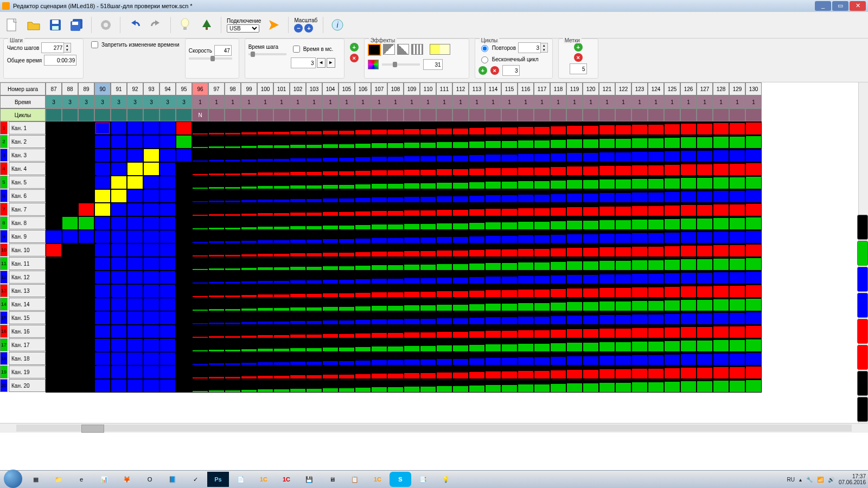 Image resolution: width=868 pixels, height=488 pixels. Describe the element at coordinates (672, 305) in the screenshot. I see `cell-ch14-s125` at that location.